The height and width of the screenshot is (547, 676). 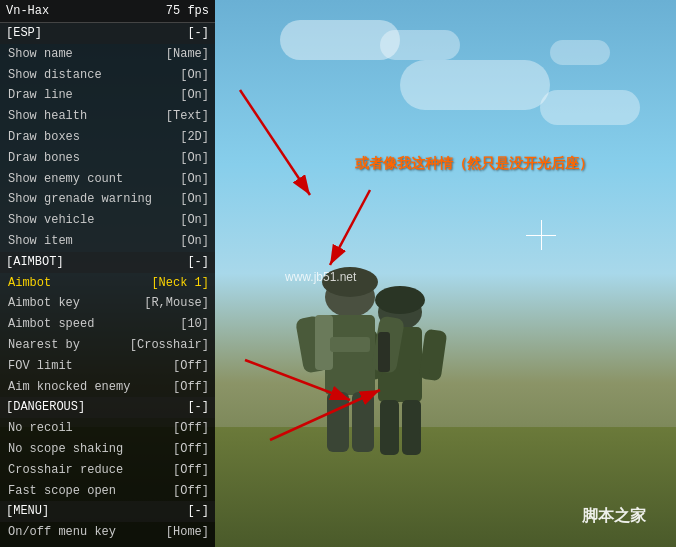 What do you see at coordinates (28, 512) in the screenshot?
I see `section-menu-label: [MENU]` at bounding box center [28, 512].